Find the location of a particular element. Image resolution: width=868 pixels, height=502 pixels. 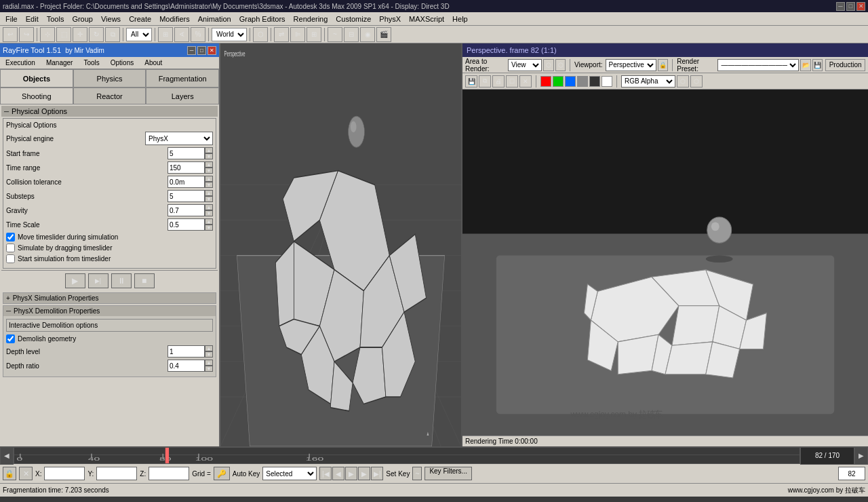

move-button: ✛ is located at coordinates (80, 35).